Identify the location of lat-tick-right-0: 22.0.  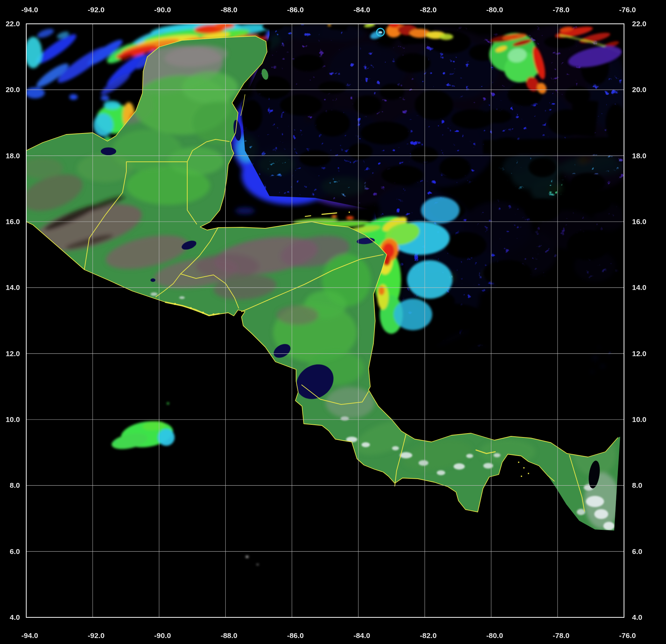
(639, 24).